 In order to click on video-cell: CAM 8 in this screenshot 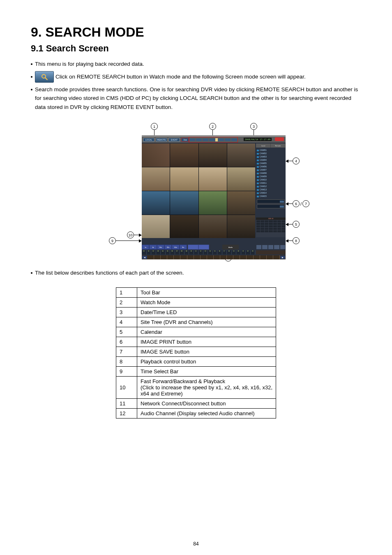, I will do `click(241, 179)`.